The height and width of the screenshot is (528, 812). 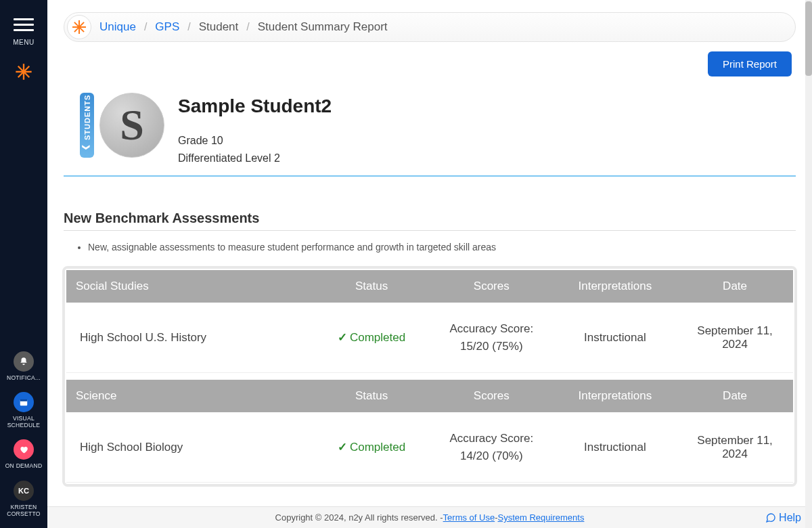 I want to click on assessment-score: Accuracy Score:14/20 (70%), so click(x=491, y=447).